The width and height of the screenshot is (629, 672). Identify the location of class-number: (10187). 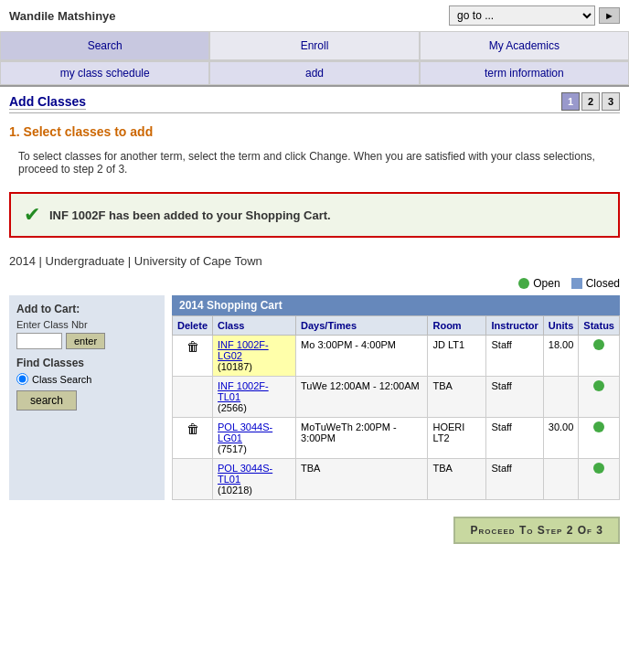
(235, 367).